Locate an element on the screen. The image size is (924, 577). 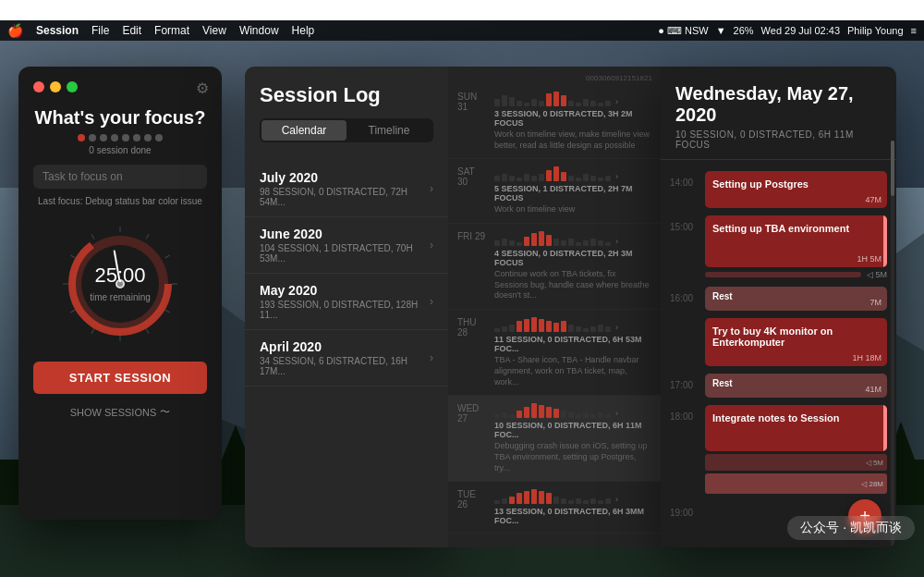
list-item: May 2020 193 SESSION, 0 DISTRACTED, 128H… is located at coordinates (346, 301).